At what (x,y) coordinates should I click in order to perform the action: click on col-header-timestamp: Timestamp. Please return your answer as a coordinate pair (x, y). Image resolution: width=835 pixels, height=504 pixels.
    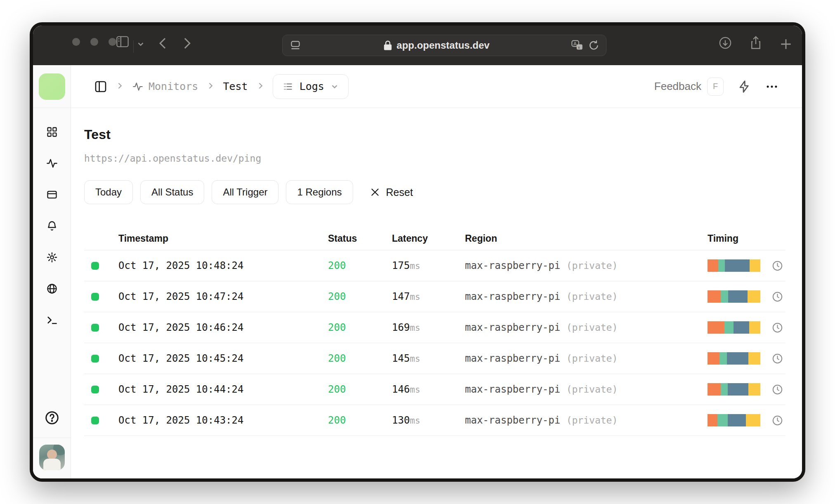
    Looking at the image, I should click on (223, 238).